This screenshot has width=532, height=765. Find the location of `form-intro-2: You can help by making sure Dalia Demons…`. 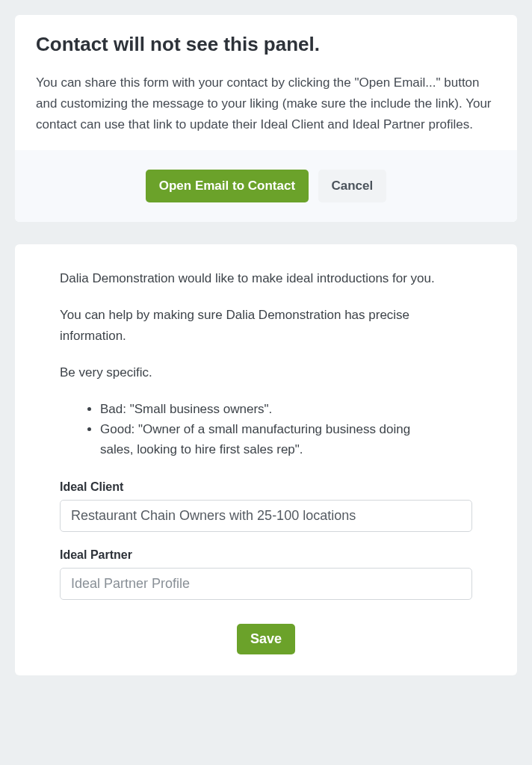

form-intro-2: You can help by making sure Dalia Demons… is located at coordinates (266, 325).